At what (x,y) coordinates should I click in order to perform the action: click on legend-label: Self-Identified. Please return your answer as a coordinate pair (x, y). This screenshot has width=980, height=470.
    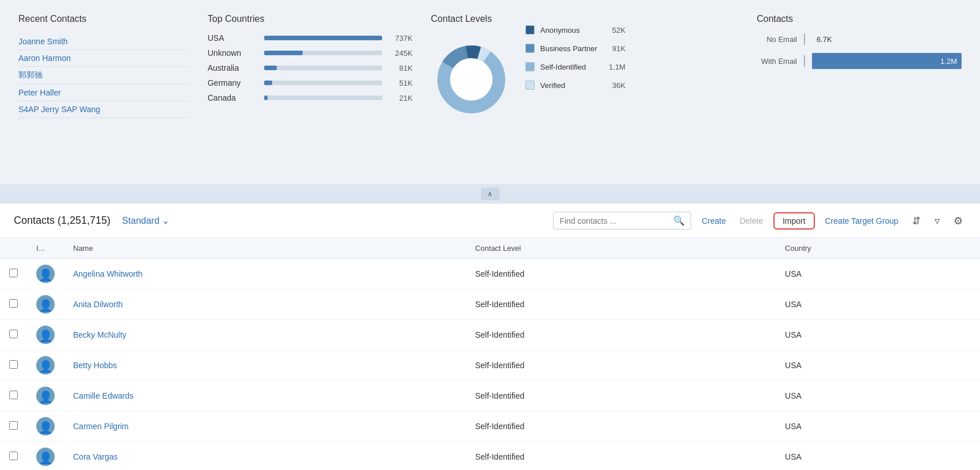
    Looking at the image, I should click on (567, 67).